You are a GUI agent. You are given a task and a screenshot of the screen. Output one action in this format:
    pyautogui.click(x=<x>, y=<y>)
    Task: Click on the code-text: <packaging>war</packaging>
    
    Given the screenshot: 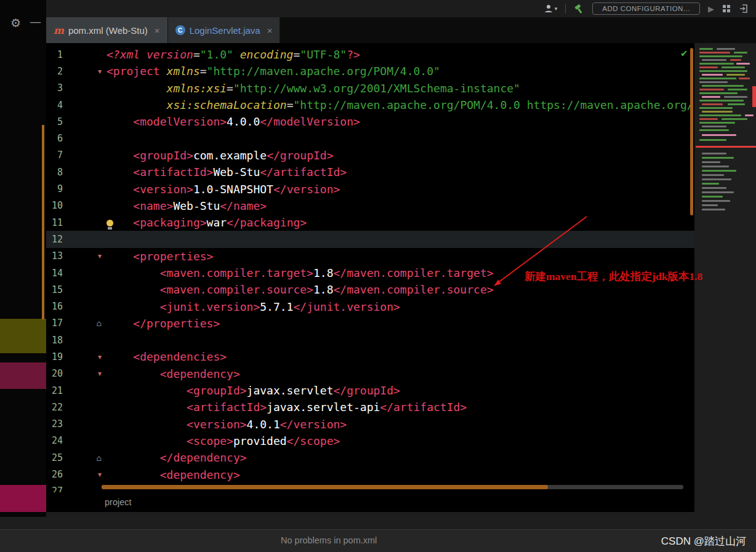 What is the action you would take?
    pyautogui.click(x=400, y=223)
    